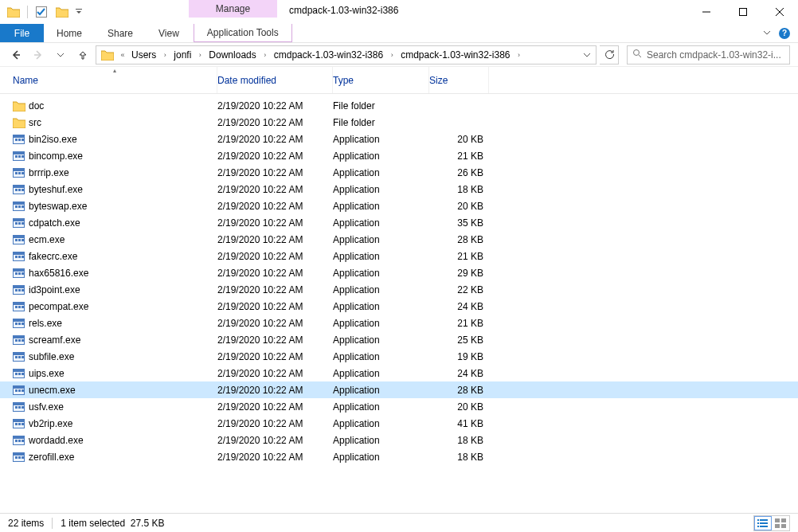 The image size is (798, 532). I want to click on list-item: hax65816.exe2/19/2020 10:22 AMApplicatio…, so click(399, 272).